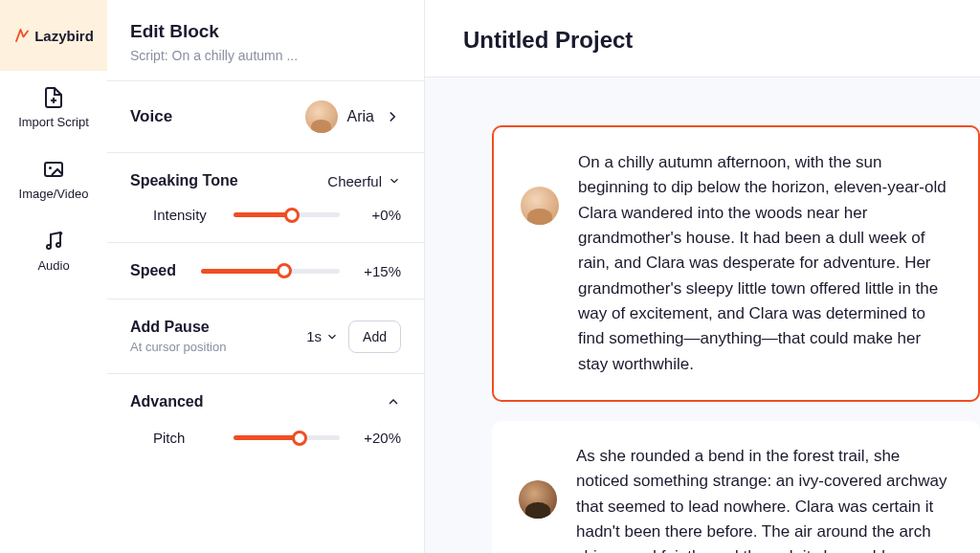 This screenshot has height=553, width=980. What do you see at coordinates (377, 438) in the screenshot?
I see `pitch-value: +20%` at bounding box center [377, 438].